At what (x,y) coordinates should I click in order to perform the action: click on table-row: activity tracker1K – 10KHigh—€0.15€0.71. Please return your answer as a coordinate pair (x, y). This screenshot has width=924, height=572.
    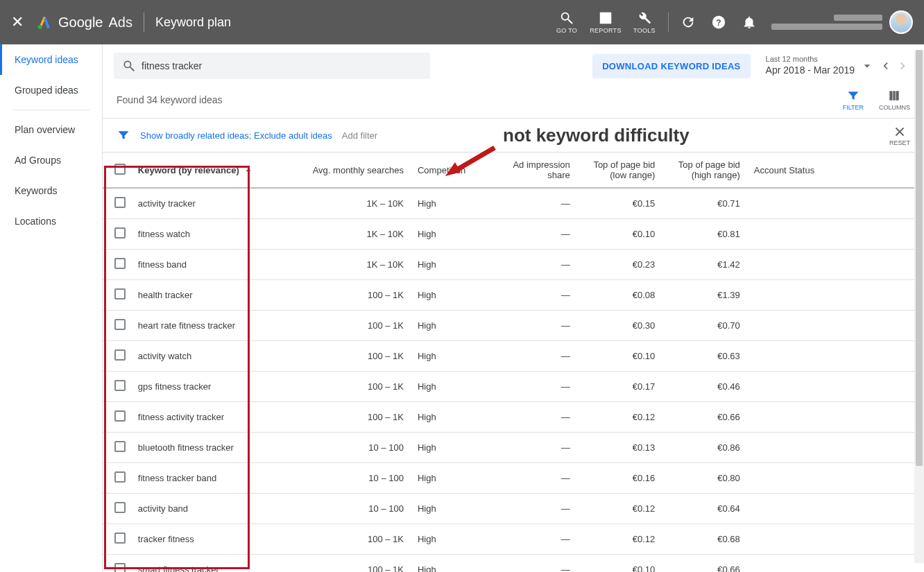
    Looking at the image, I should click on (513, 204).